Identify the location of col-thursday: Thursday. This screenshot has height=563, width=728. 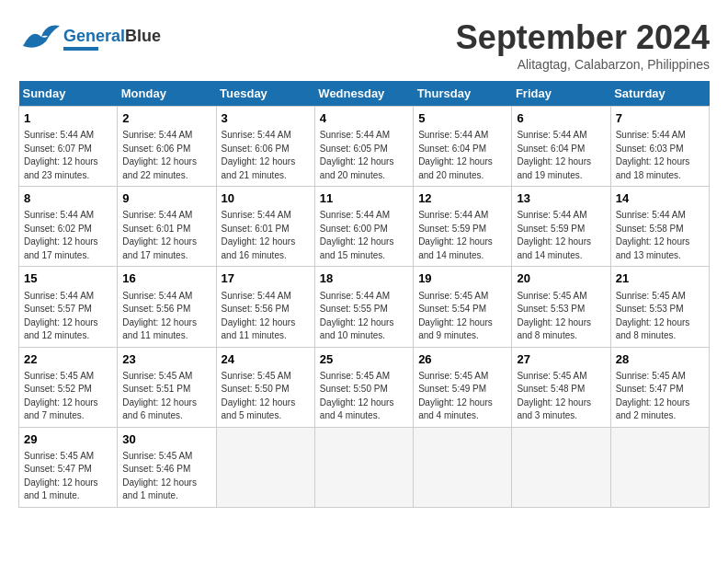
(463, 94).